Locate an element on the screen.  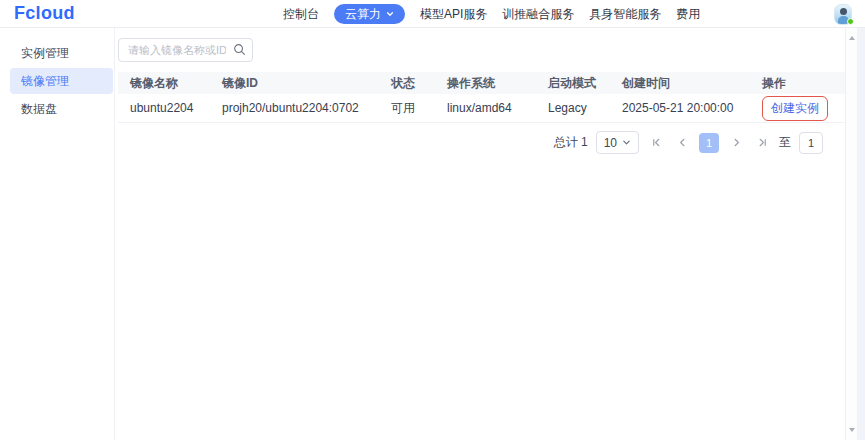
prev-page-button is located at coordinates (682, 143).